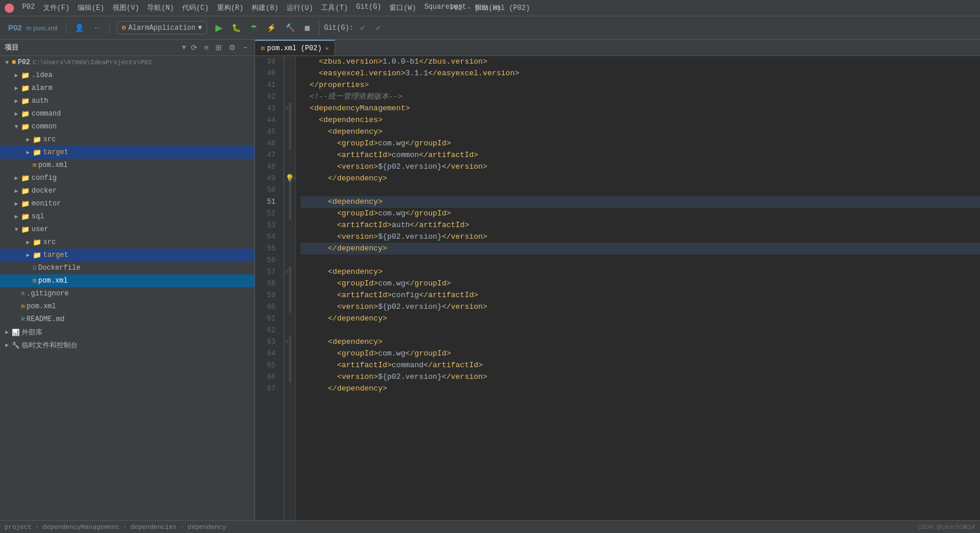 Image resolution: width=980 pixels, height=533 pixels. I want to click on tree-user: ▼ 📁 user, so click(127, 229).